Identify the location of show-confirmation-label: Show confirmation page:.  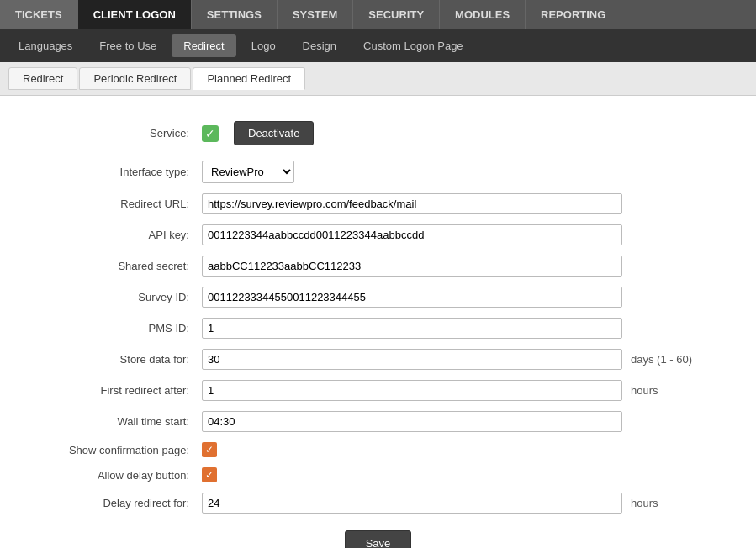
(118, 451).